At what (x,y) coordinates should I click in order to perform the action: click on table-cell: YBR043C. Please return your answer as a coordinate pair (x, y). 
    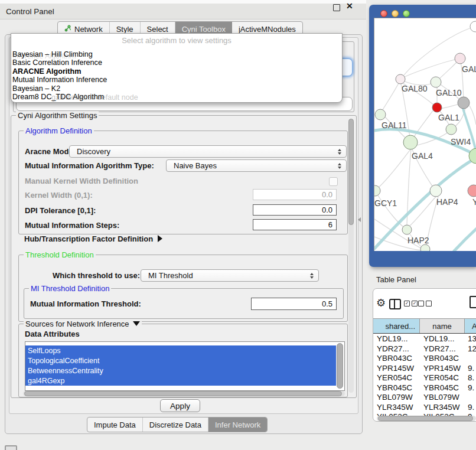
    Looking at the image, I should click on (395, 359).